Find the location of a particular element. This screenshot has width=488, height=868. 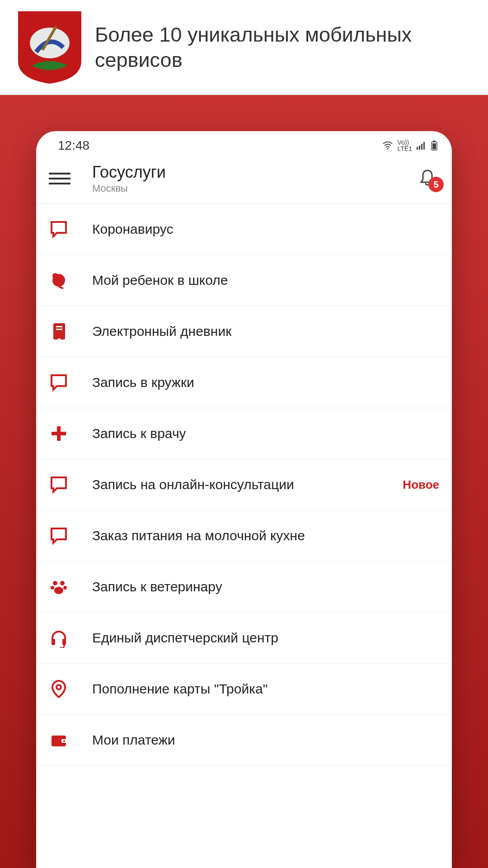

status-time: 12:48 is located at coordinates (74, 146).